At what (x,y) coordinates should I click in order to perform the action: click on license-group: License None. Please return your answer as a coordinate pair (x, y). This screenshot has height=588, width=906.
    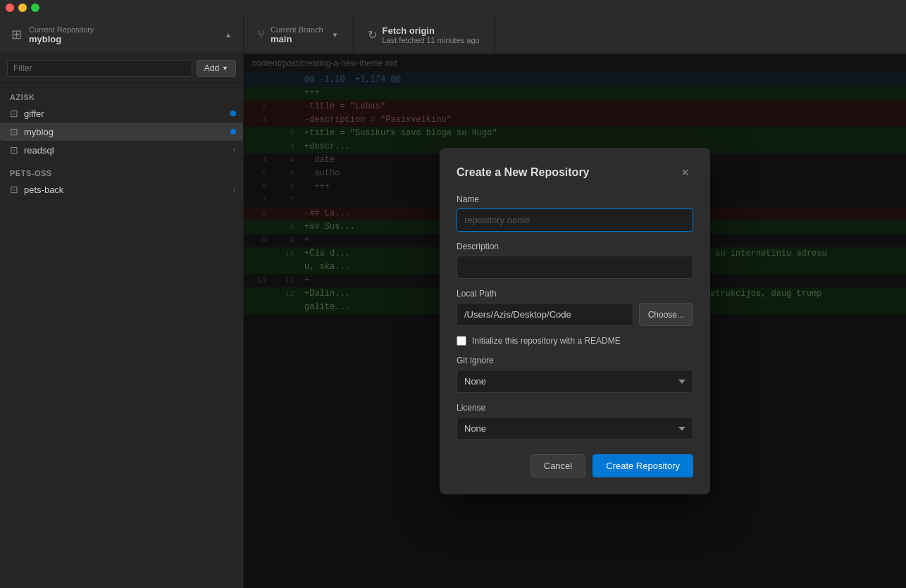
    Looking at the image, I should click on (575, 421).